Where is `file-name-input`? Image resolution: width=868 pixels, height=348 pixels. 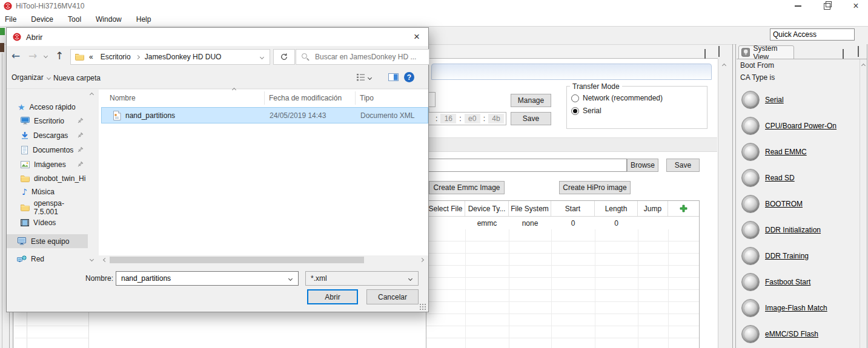 file-name-input is located at coordinates (201, 278).